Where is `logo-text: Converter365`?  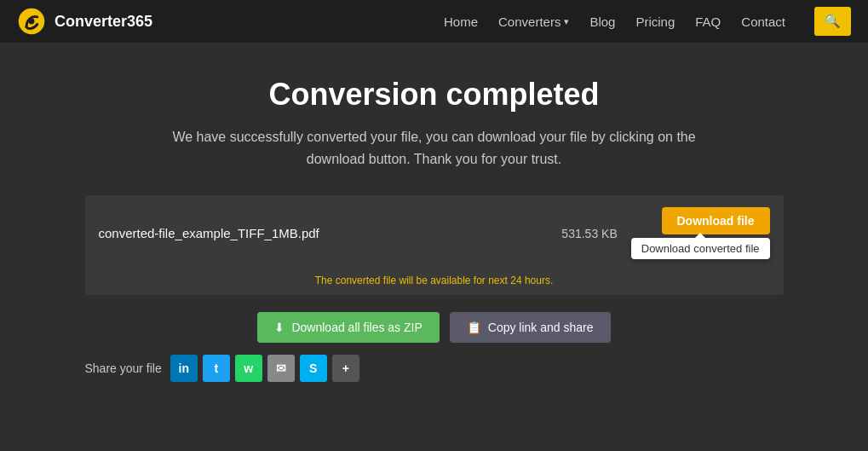 logo-text: Converter365 is located at coordinates (104, 22).